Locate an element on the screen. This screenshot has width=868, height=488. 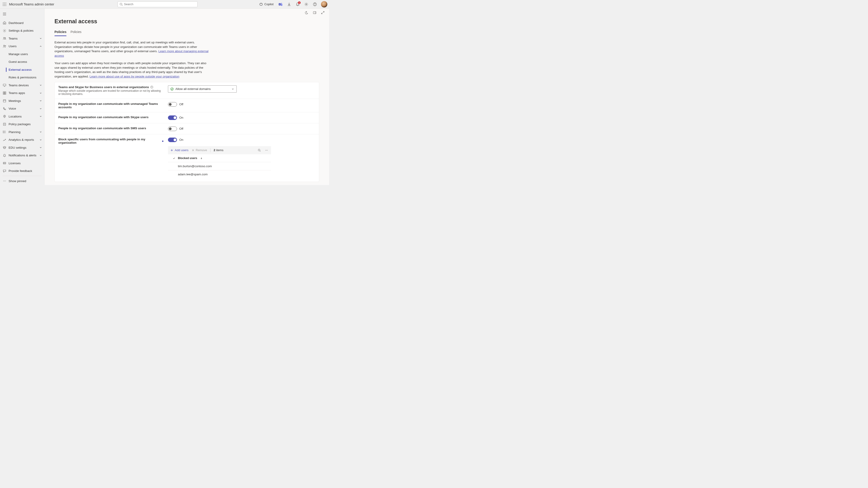
teams-icon: T is located at coordinates (280, 4).